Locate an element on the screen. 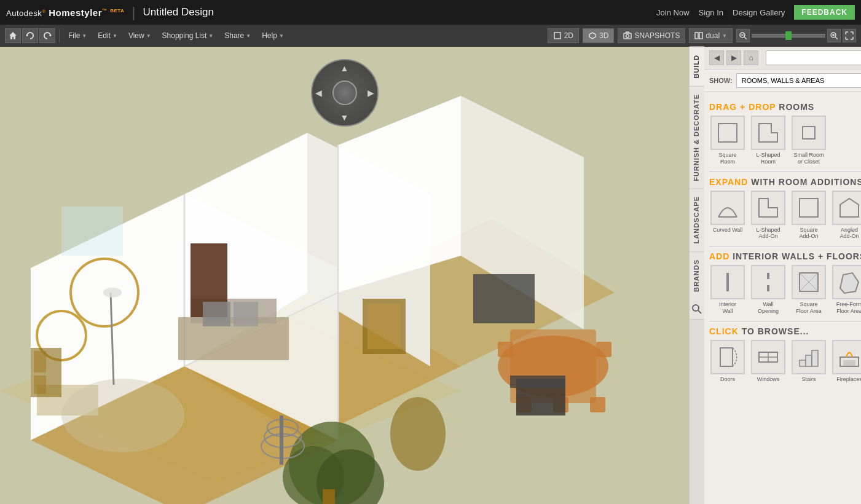 The height and width of the screenshot is (504, 861). search-box is located at coordinates (814, 58).